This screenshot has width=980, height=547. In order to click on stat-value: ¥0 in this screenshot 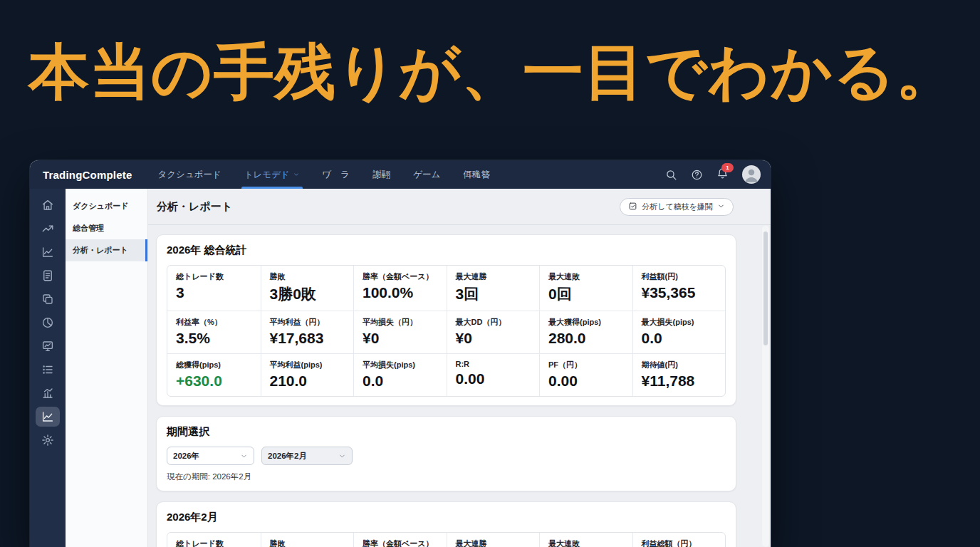, I will do `click(494, 338)`.